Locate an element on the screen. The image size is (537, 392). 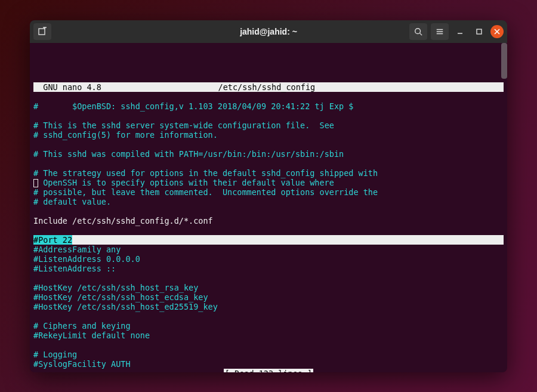
maximize-icon is located at coordinates (479, 32).